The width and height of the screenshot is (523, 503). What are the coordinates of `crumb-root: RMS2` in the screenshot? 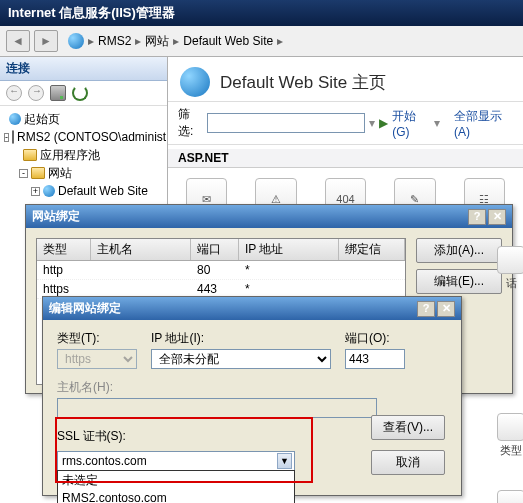 It's located at (114, 41).